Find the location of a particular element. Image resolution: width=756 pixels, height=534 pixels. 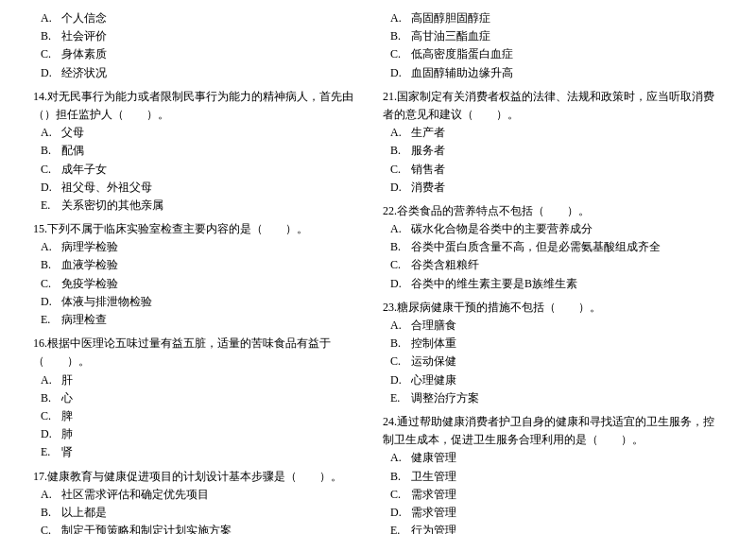

option-line: B.服务者 is located at coordinates (553, 151).